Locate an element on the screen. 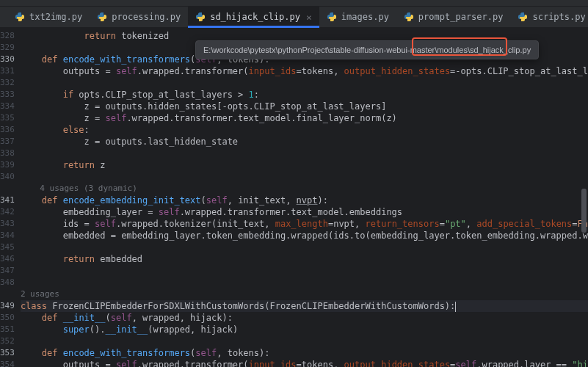 Image resolution: width=588 pixels, height=367 pixels. code-line: super().__init__(wrapped, hijack) is located at coordinates (304, 330).